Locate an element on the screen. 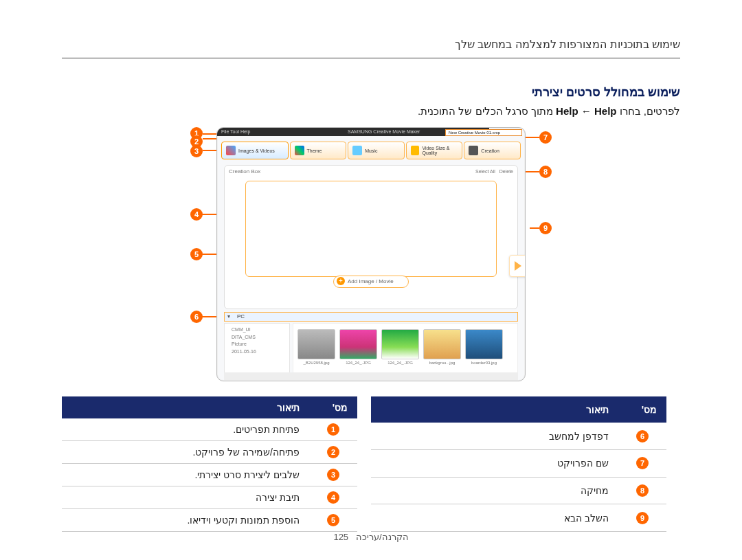 The height and width of the screenshot is (560, 742). thumbnail-label: _B2U2958.jpg is located at coordinates (316, 363).